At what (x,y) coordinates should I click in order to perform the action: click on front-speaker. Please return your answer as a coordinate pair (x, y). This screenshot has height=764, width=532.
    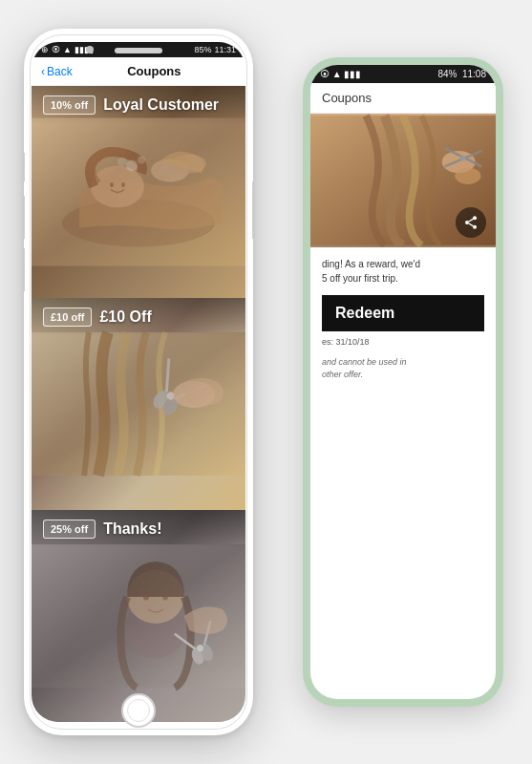
    Looking at the image, I should click on (138, 51).